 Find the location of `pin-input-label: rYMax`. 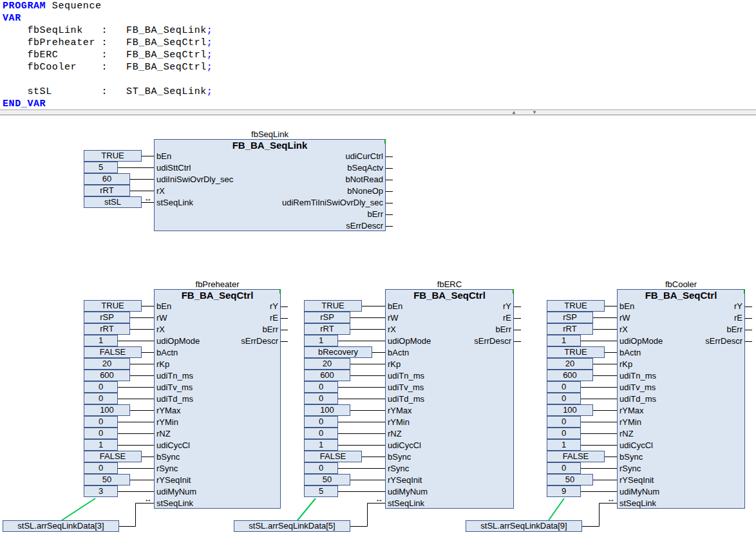

pin-input-label: rYMax is located at coordinates (632, 411).